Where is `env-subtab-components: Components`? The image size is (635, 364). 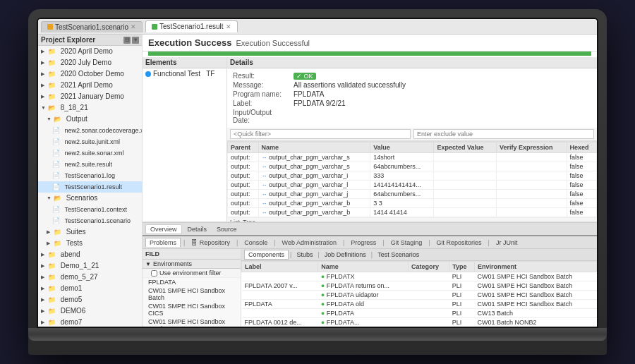 env-subtab-components: Components is located at coordinates (267, 255).